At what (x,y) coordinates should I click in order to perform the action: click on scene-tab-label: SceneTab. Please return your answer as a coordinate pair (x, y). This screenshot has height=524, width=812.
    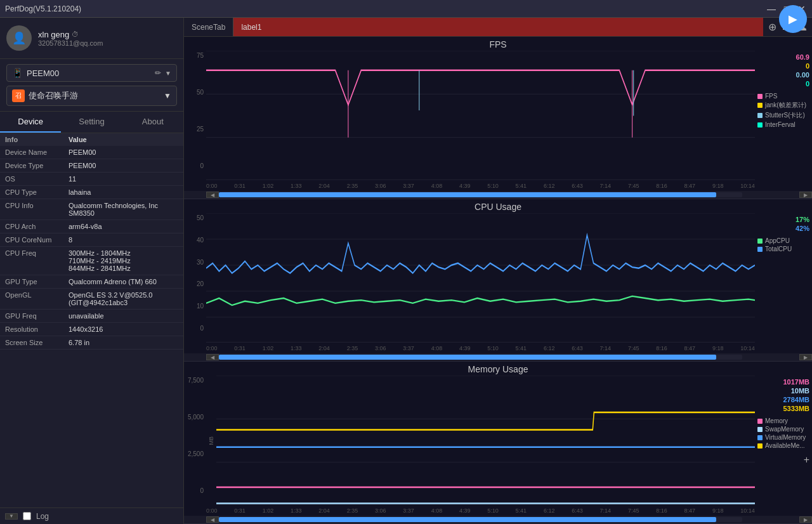
    Looking at the image, I should click on (209, 27).